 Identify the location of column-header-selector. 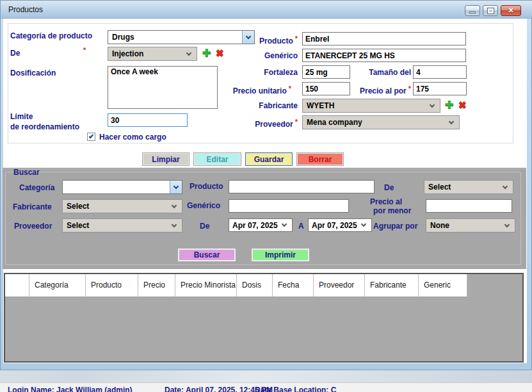
(17, 286).